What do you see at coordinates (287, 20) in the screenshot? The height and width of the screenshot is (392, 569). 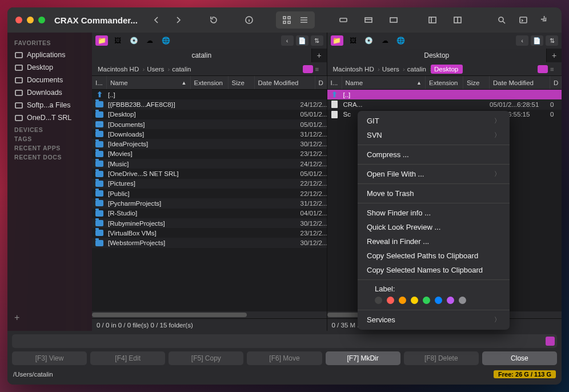 I see `grid-view-button` at bounding box center [287, 20].